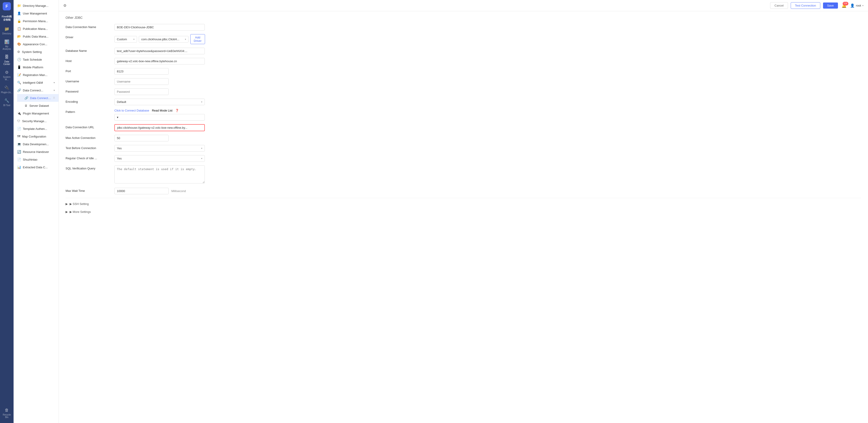 The height and width of the screenshot is (423, 868). What do you see at coordinates (38, 98) in the screenshot?
I see `sidebar-item-data-connections: 🔗 Data Connections... ⠿` at bounding box center [38, 98].